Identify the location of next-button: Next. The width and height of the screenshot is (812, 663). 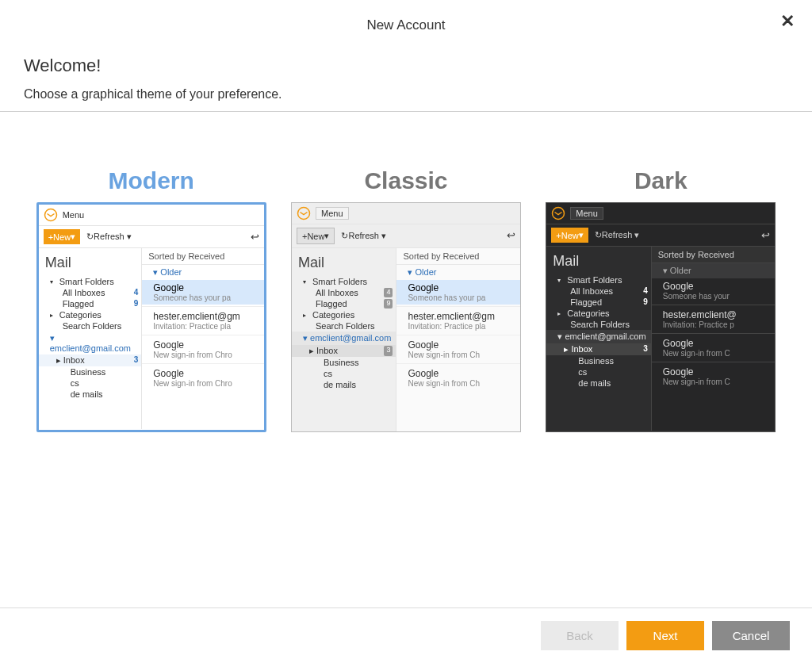
(665, 636).